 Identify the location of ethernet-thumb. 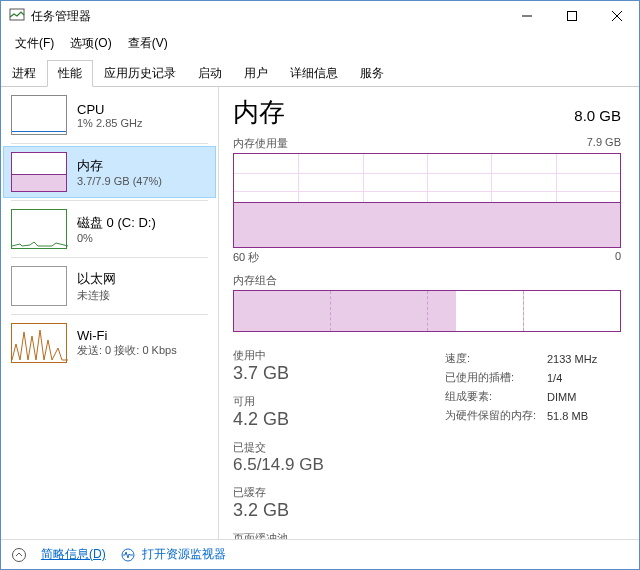
(39, 286).